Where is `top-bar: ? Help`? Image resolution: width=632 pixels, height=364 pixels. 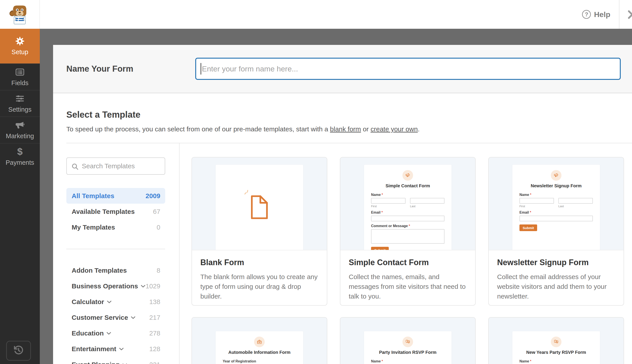
top-bar: ? Help is located at coordinates (316, 14).